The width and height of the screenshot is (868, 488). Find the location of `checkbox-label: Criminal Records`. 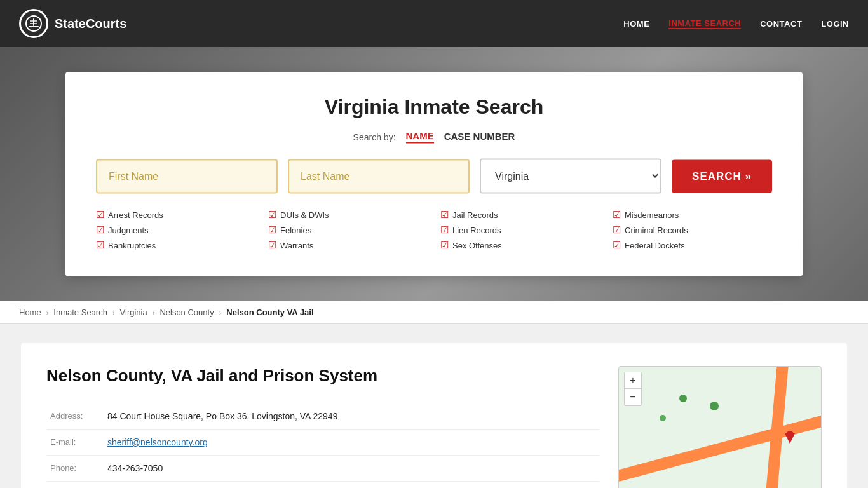

checkbox-label: Criminal Records is located at coordinates (656, 230).